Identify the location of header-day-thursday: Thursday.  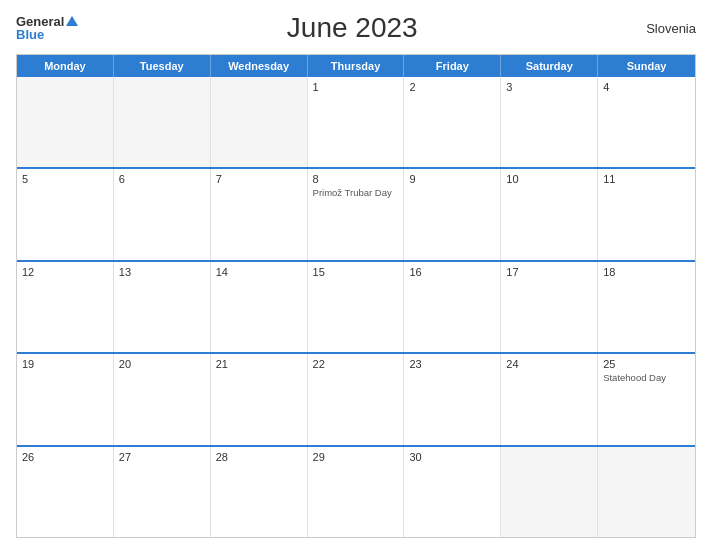
(356, 66).